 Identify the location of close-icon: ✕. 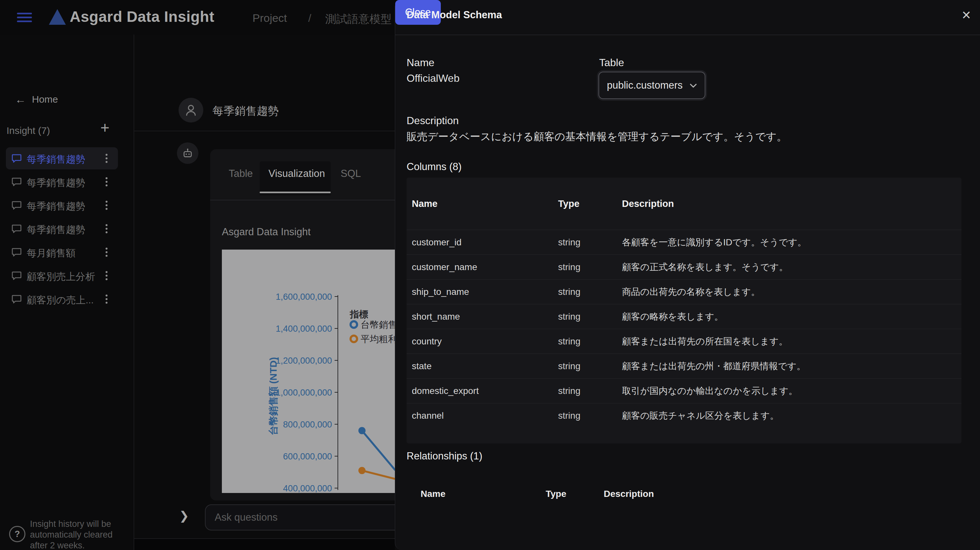
(966, 15).